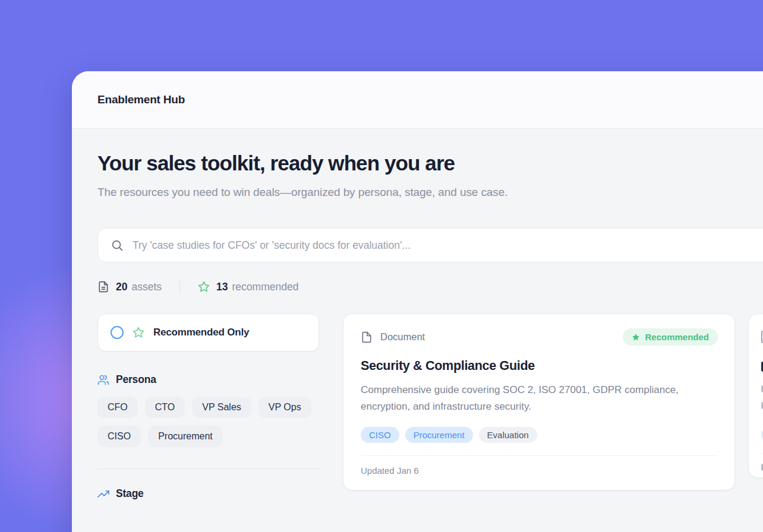 The image size is (763, 532). I want to click on file-icon, so click(367, 337).